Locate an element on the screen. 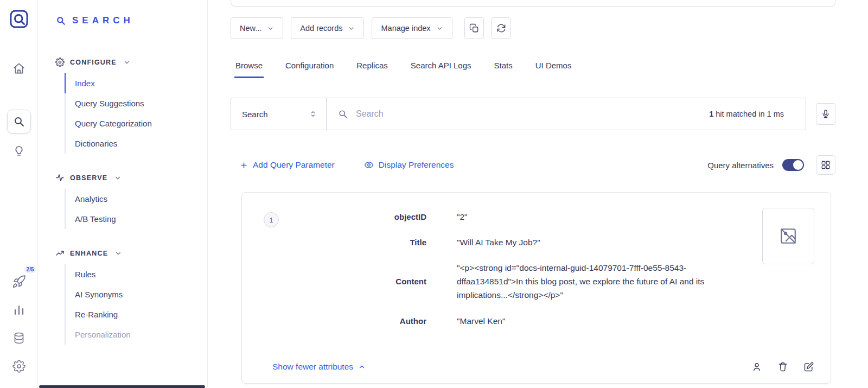 This screenshot has width=868, height=388. section-configure-header: CONFIGURE is located at coordinates (131, 62).